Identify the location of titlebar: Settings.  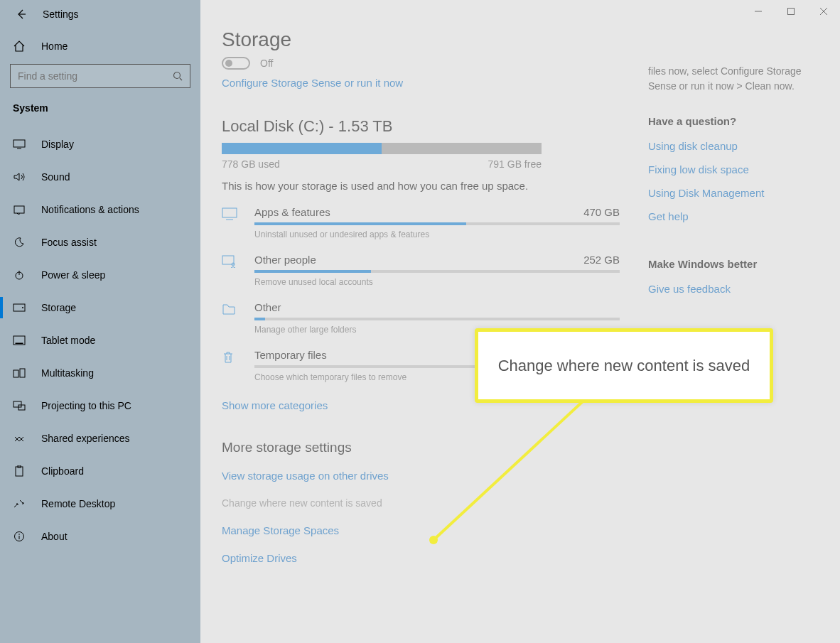
(100, 14).